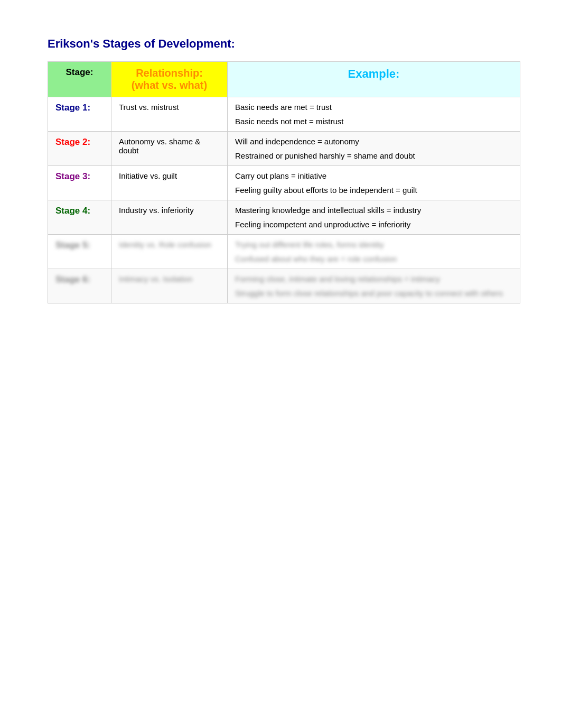  Describe the element at coordinates (374, 149) in the screenshot. I see `example-cell: Will and independence = autonomyRestrain…` at that location.